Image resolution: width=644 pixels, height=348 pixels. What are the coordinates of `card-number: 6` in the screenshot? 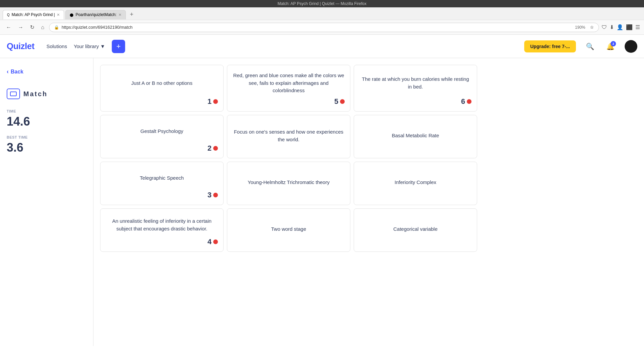 It's located at (463, 102).